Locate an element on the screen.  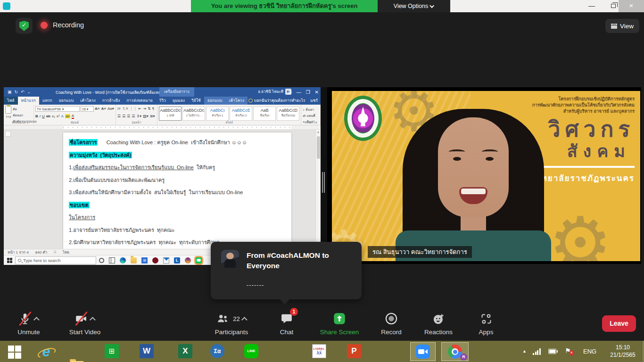
search-input: Type here to search is located at coordinates (56, 260).